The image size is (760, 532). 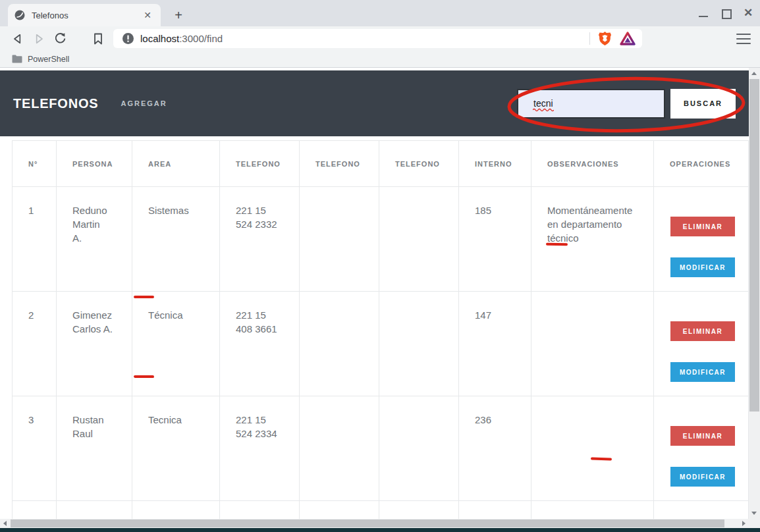 I want to click on cell-n: 4, so click(x=34, y=510).